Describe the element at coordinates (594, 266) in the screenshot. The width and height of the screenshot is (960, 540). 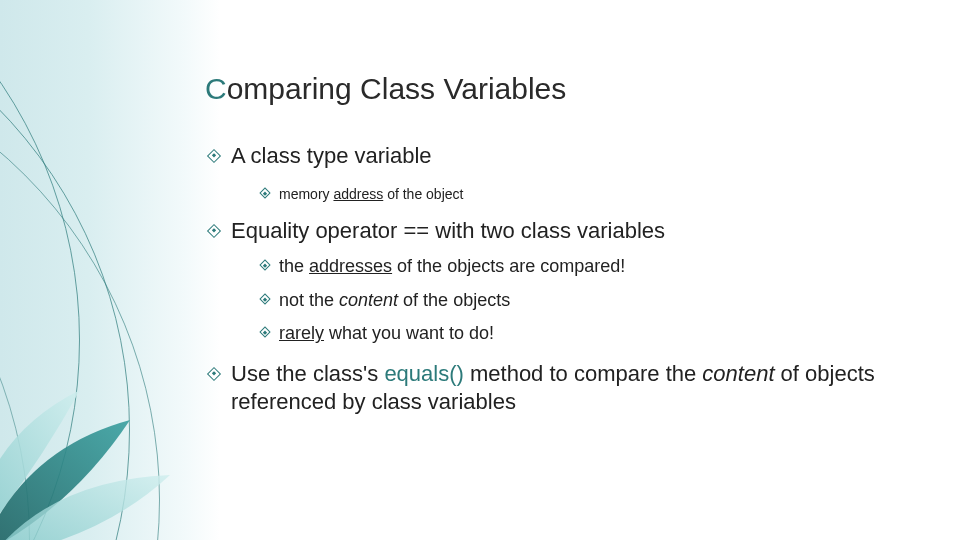
I see `bullet-lvl2: the addresses of the objects are compare…` at that location.